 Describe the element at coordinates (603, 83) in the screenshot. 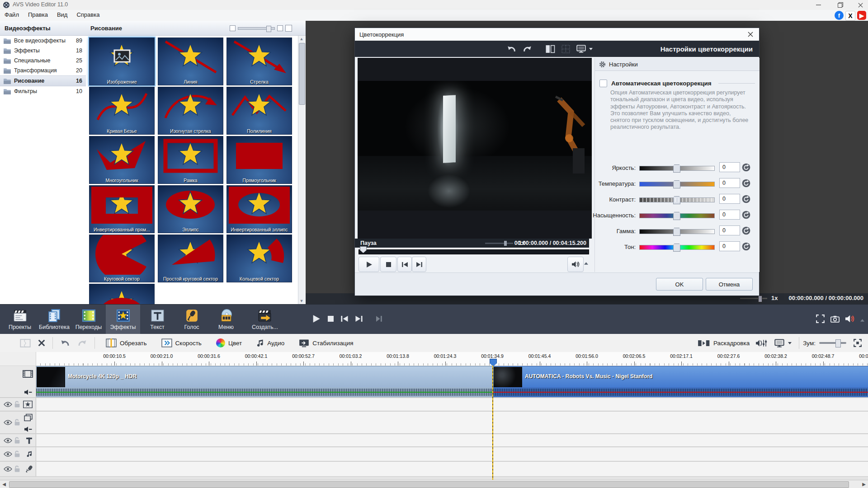

I see `auto-color-checkbox` at that location.